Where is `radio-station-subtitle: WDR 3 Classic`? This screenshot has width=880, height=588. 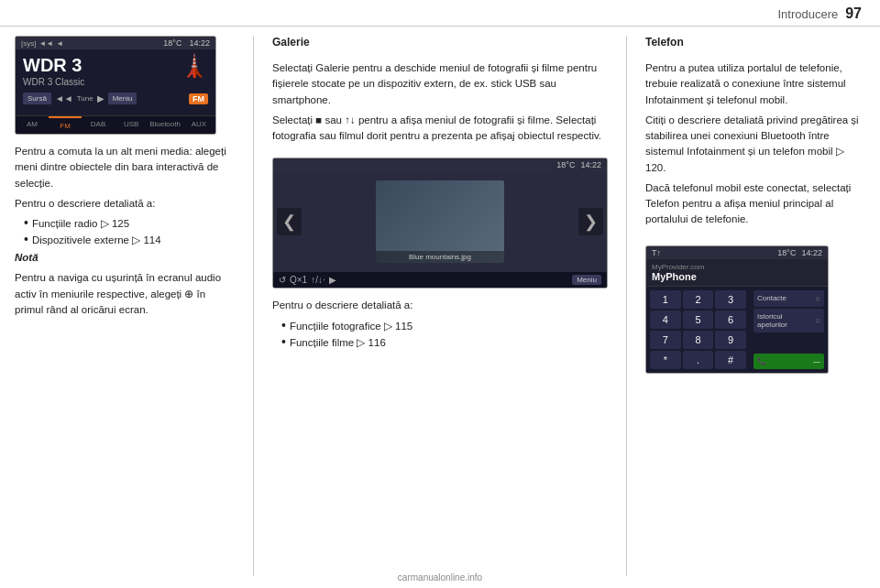
radio-station-subtitle: WDR 3 Classic is located at coordinates (53, 82).